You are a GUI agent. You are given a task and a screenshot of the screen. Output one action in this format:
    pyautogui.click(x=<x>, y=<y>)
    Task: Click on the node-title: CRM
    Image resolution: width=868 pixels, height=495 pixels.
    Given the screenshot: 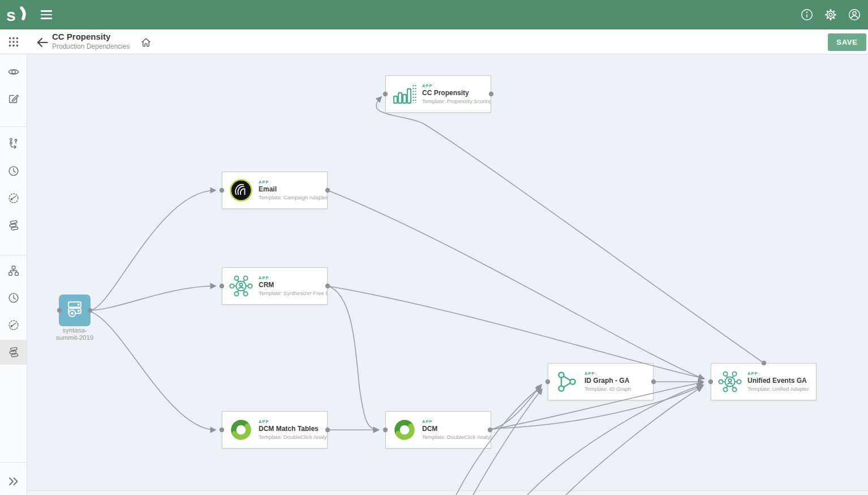 What is the action you would take?
    pyautogui.click(x=293, y=285)
    